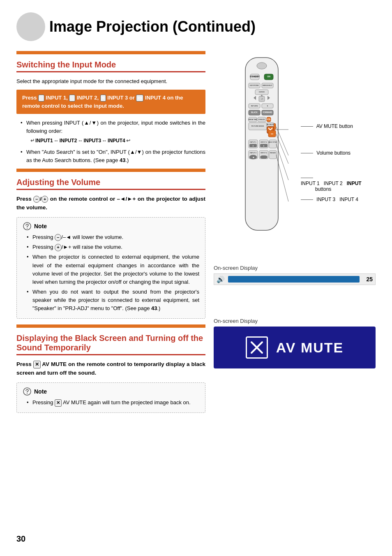 The width and height of the screenshot is (392, 556). I want to click on section2-note-title: Note, so click(111, 226).